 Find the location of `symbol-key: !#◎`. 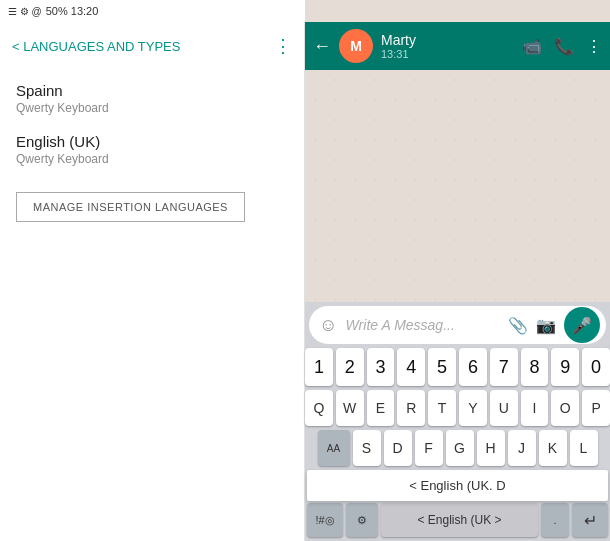

symbol-key: !#◎ is located at coordinates (325, 520).